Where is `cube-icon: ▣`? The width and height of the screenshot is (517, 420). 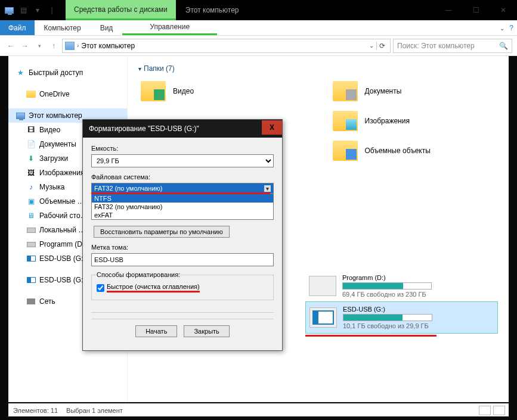
cube-icon: ▣ is located at coordinates (31, 201).